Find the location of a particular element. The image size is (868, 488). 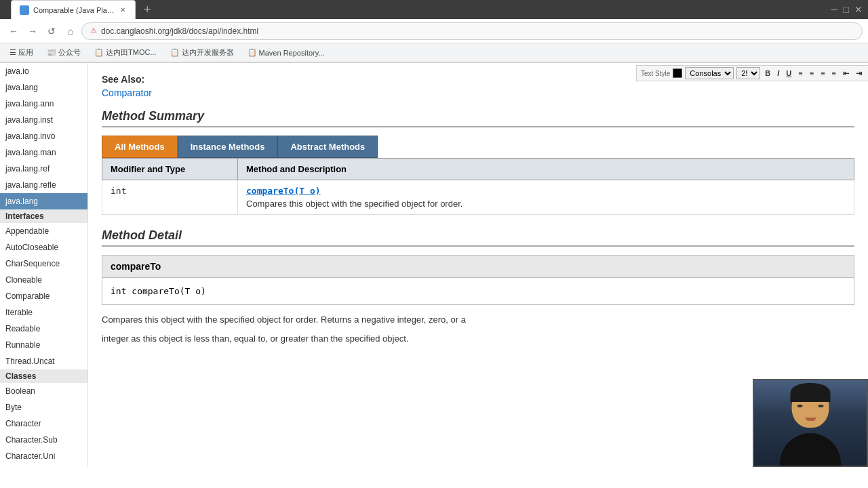

tab-title: Comparable (Java Platform S... is located at coordinates (74, 10).